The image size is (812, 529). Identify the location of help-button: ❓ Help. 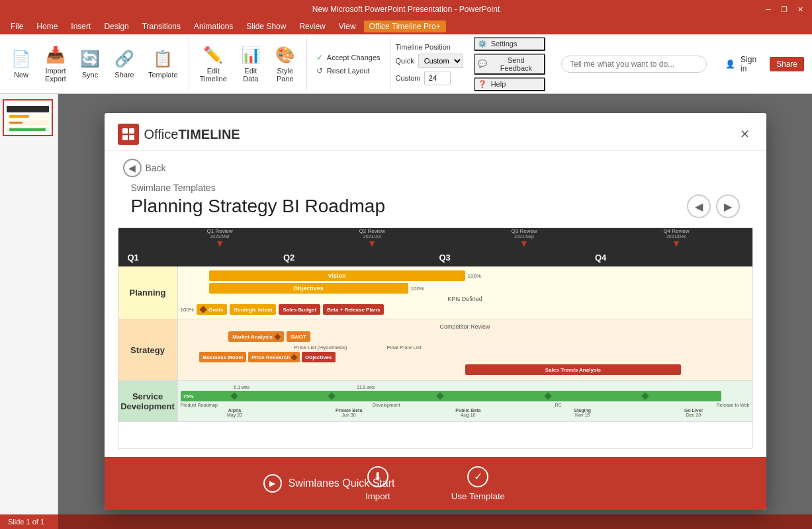
(510, 85).